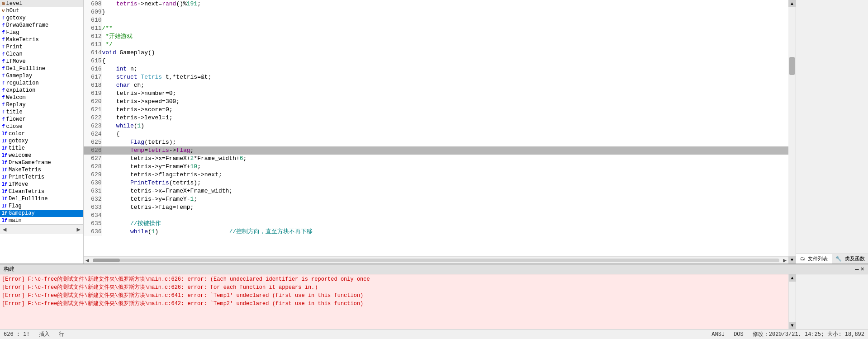  Describe the element at coordinates (394, 304) in the screenshot. I see `error-line-4: [Error] F:\c-free的测试文件\新建文件夹\俄罗斯方块\main.…` at that location.